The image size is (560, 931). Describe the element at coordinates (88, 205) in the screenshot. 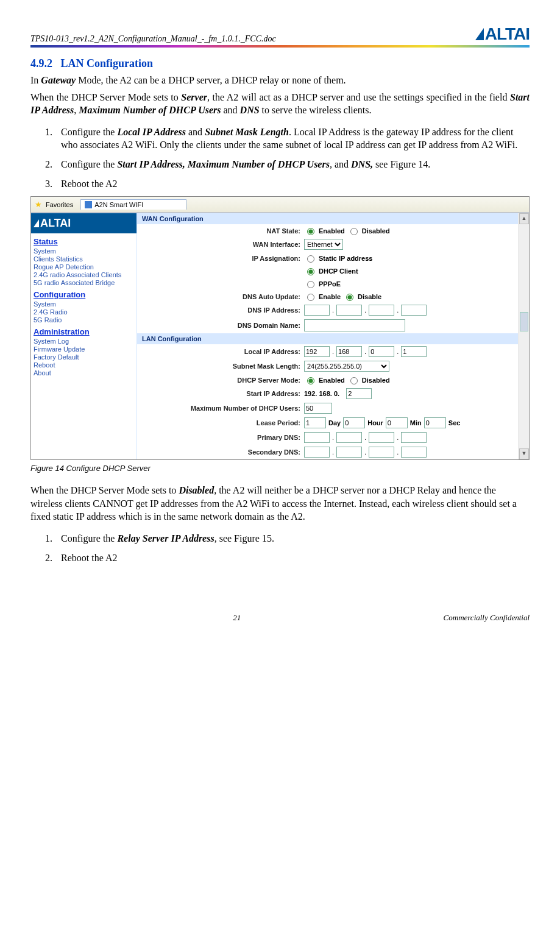

I see `tab-favicon-icon` at that location.